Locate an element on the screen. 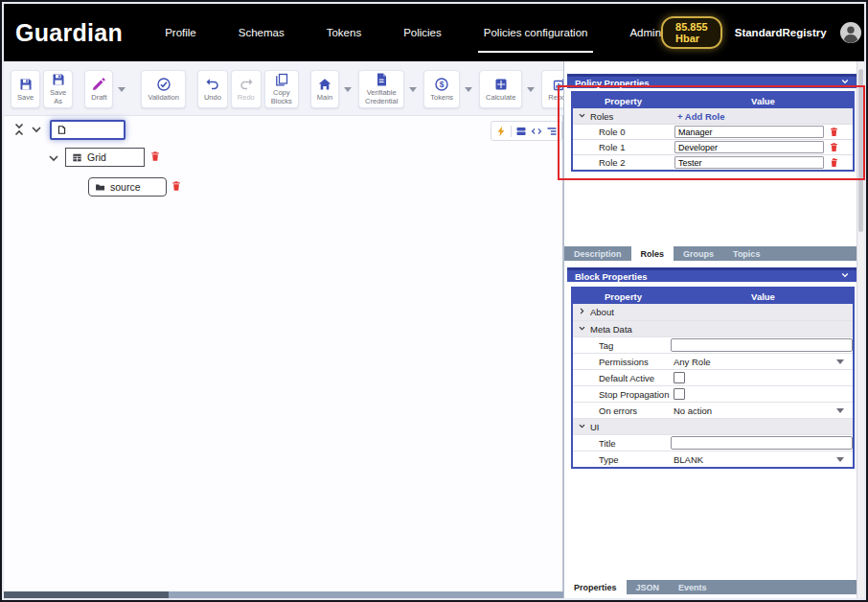  role-1-trash-icon is located at coordinates (834, 148).